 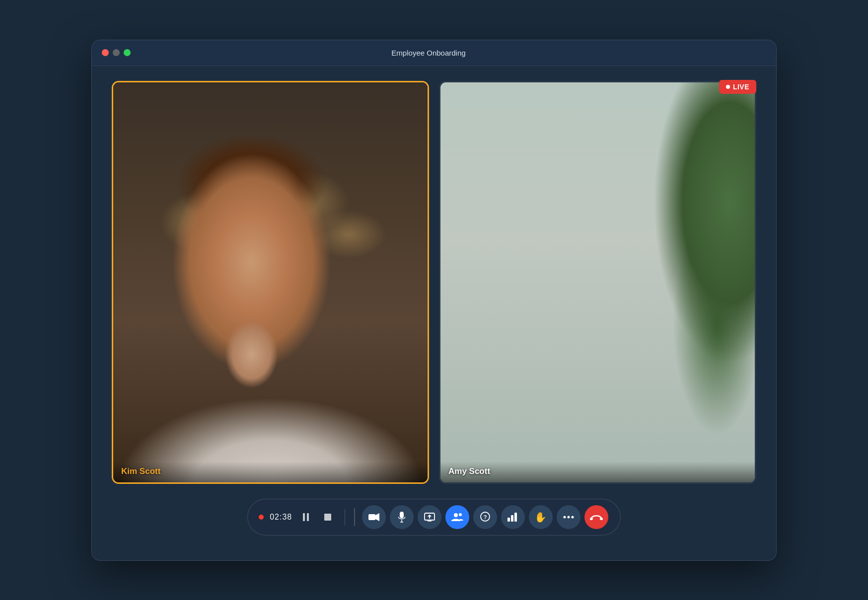 I want to click on stop-button, so click(x=328, y=517).